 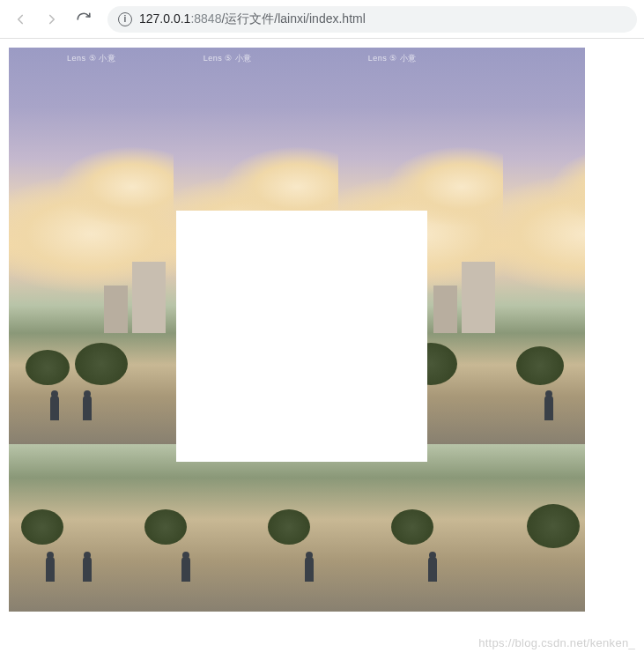 What do you see at coordinates (322, 19) in the screenshot?
I see `browser-toolbar: i 127.0.0.1:8848/运行文件/lainxi/index.html` at bounding box center [322, 19].